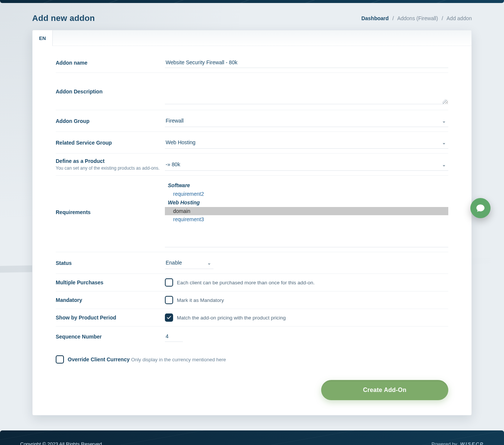 This screenshot has height=445, width=504. I want to click on addon-description-textarea, so click(307, 91).